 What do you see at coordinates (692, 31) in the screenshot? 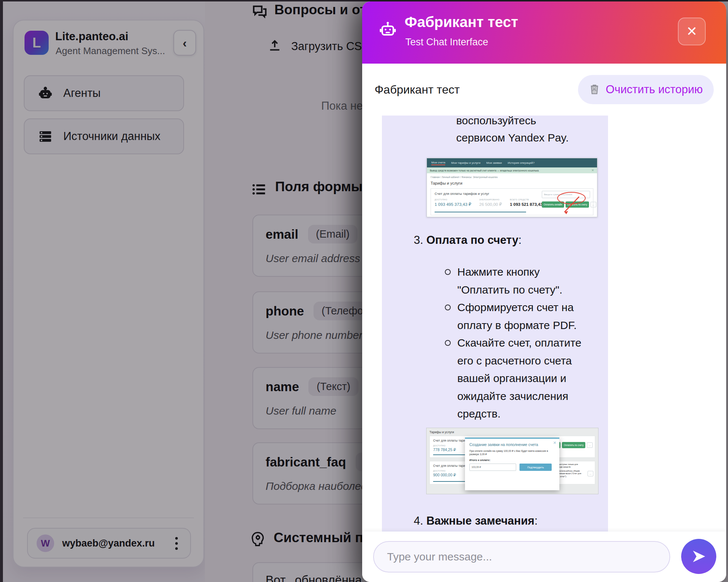
I see `close-icon: ✕` at bounding box center [692, 31].